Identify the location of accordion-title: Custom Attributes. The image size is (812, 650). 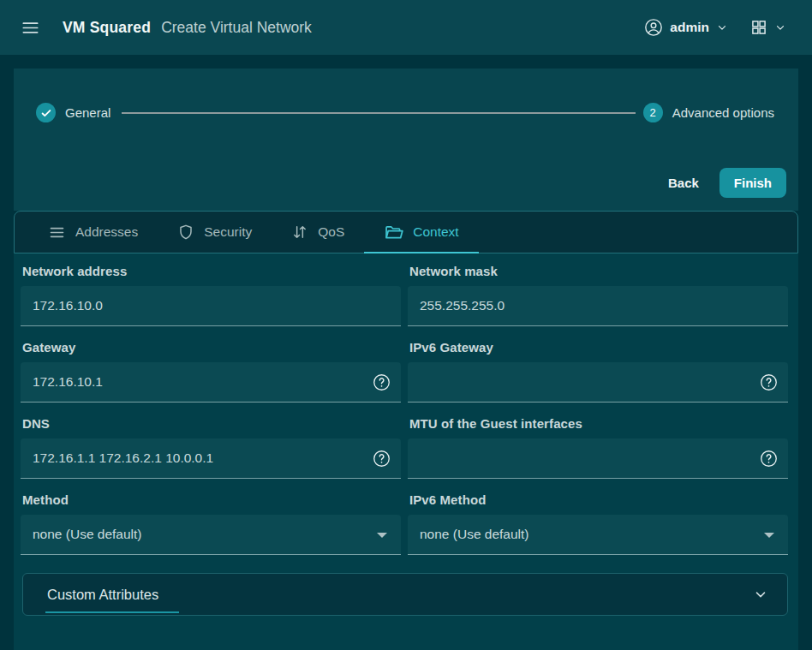
(112, 594).